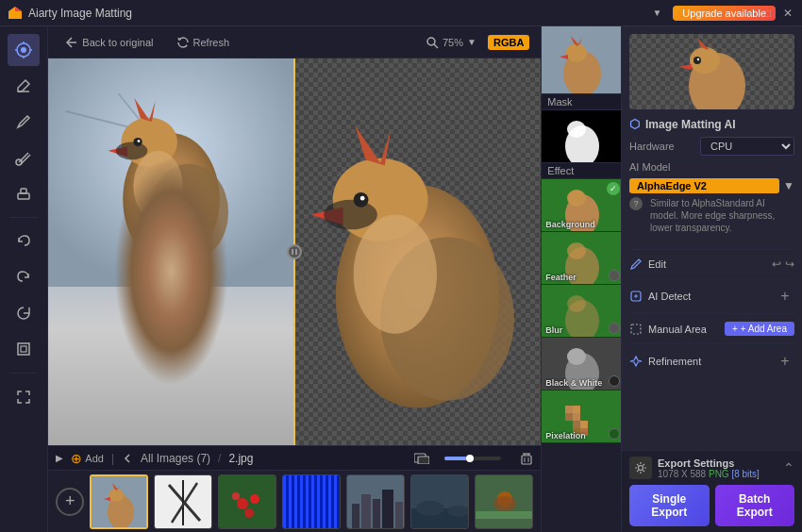  I want to click on export-bits: [8 bits], so click(745, 474).